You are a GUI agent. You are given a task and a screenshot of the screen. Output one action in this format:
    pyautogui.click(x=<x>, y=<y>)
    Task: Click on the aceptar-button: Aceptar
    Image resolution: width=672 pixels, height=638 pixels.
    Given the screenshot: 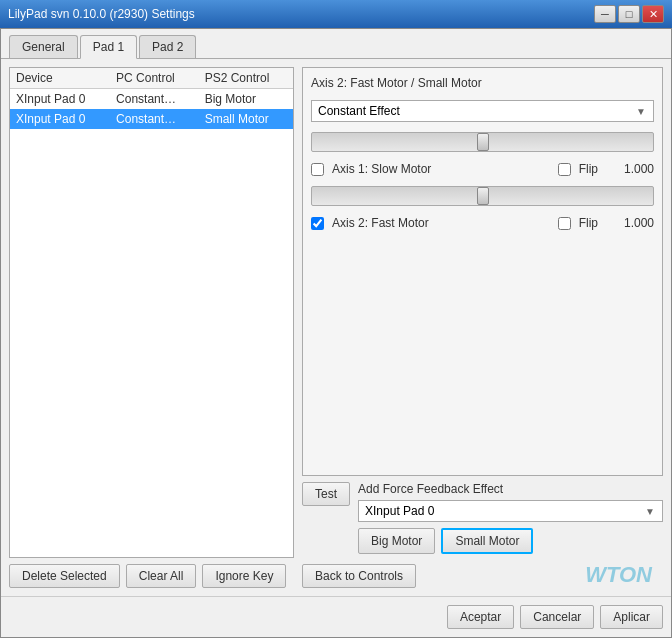 What is the action you would take?
    pyautogui.click(x=480, y=617)
    